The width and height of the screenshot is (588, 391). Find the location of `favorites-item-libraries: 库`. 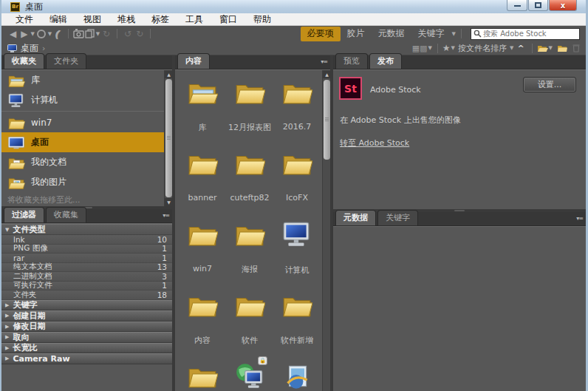

favorites-item-libraries: 库 is located at coordinates (83, 80).